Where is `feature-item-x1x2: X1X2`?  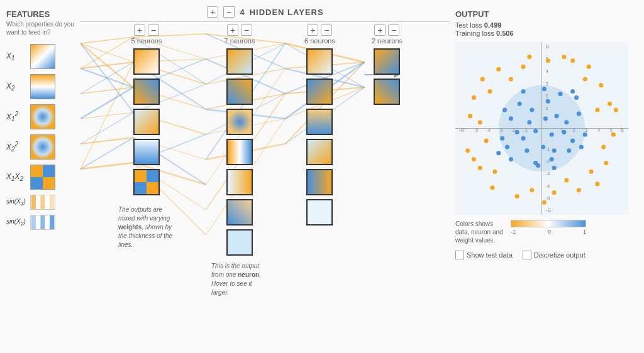
feature-item-x1x2: X1X2 is located at coordinates (41, 177).